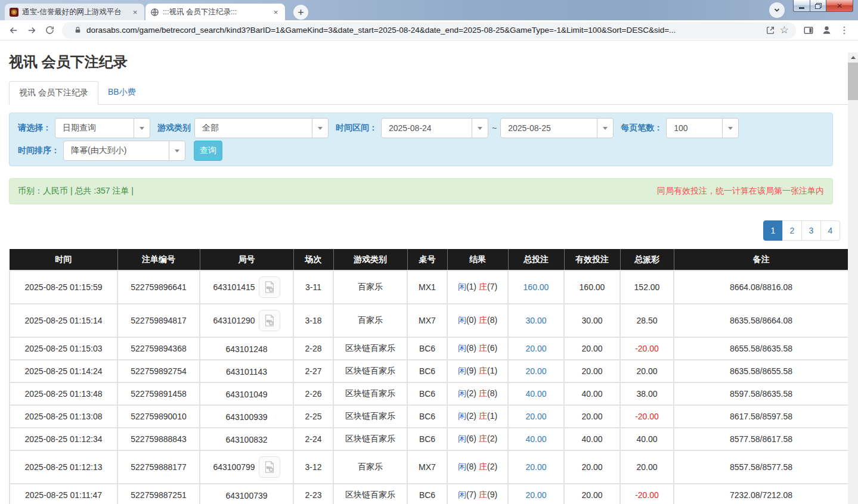 Image resolution: width=858 pixels, height=504 pixels. What do you see at coordinates (493, 287) in the screenshot?
I see `result-banker-count: (7)` at bounding box center [493, 287].